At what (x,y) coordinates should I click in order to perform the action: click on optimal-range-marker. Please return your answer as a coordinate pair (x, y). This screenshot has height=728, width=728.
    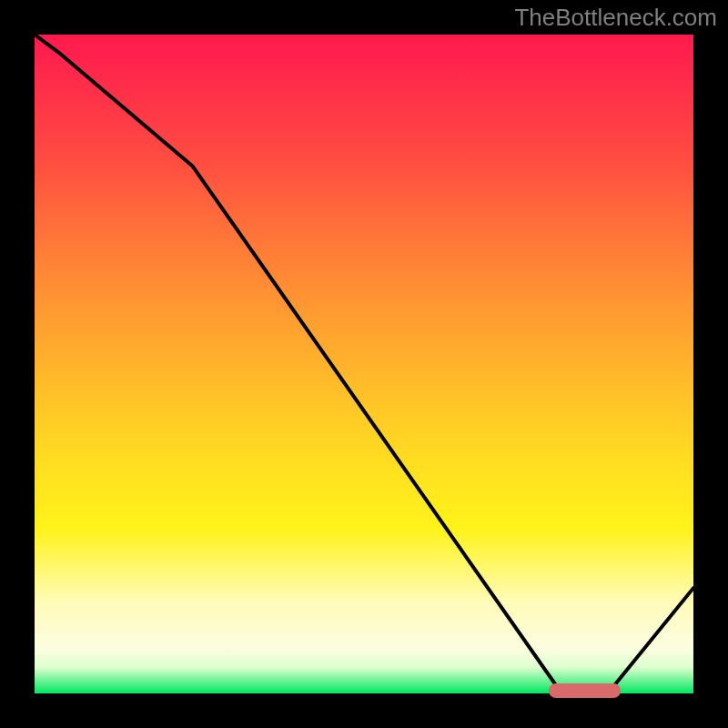
    Looking at the image, I should click on (585, 691).